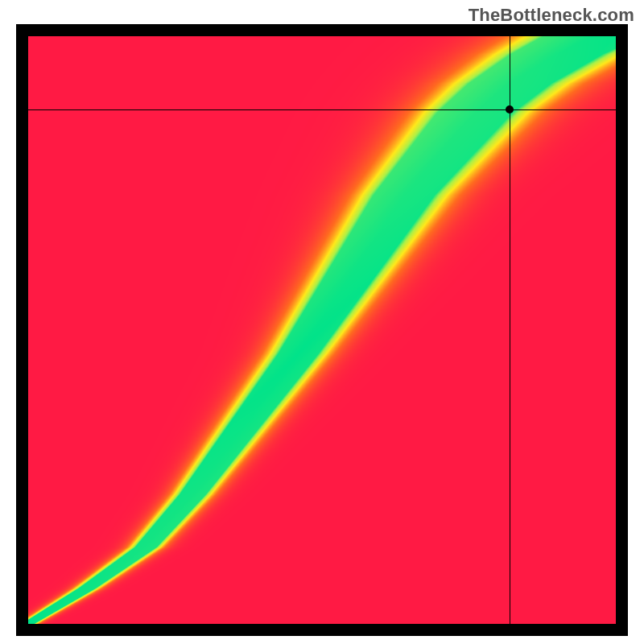 This screenshot has width=644, height=644. Describe the element at coordinates (510, 330) in the screenshot. I see `crosshair-vertical` at that location.